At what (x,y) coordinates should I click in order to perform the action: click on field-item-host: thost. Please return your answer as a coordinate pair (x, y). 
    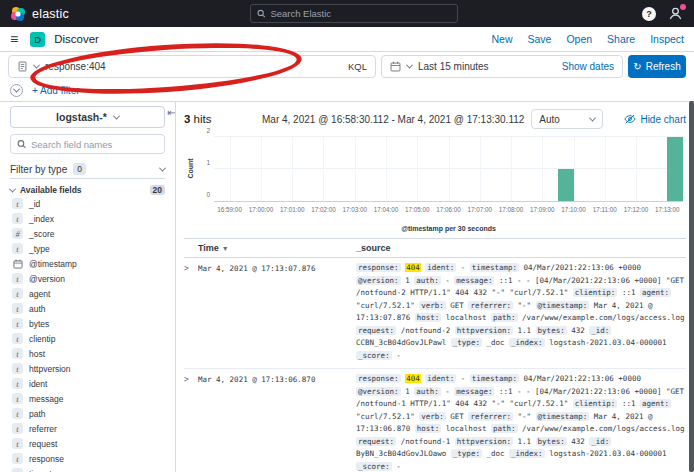
    Looking at the image, I should click on (88, 354).